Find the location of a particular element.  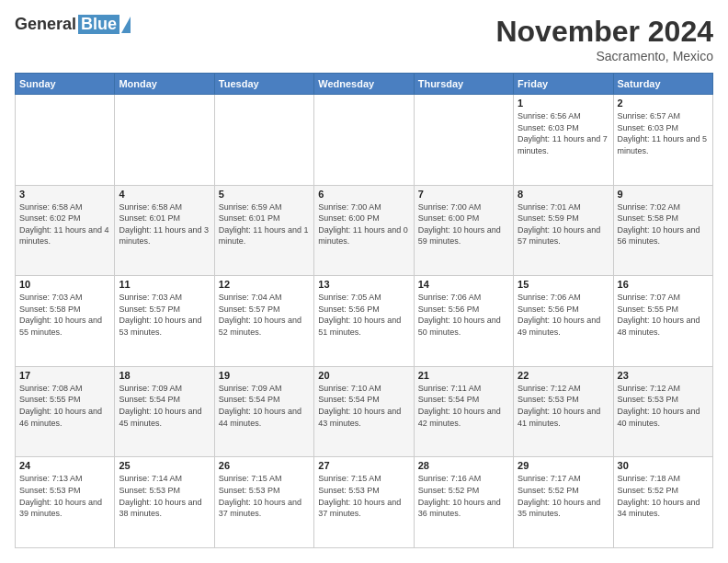

day-info: Sunrise: 7:07 AM Sunset: 5:55 PM Dayligh… is located at coordinates (664, 315).